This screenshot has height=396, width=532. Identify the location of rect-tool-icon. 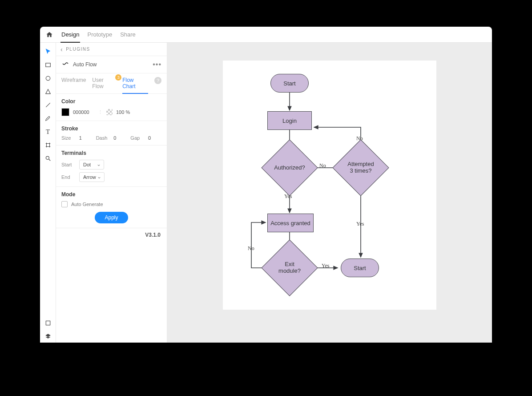
(48, 65).